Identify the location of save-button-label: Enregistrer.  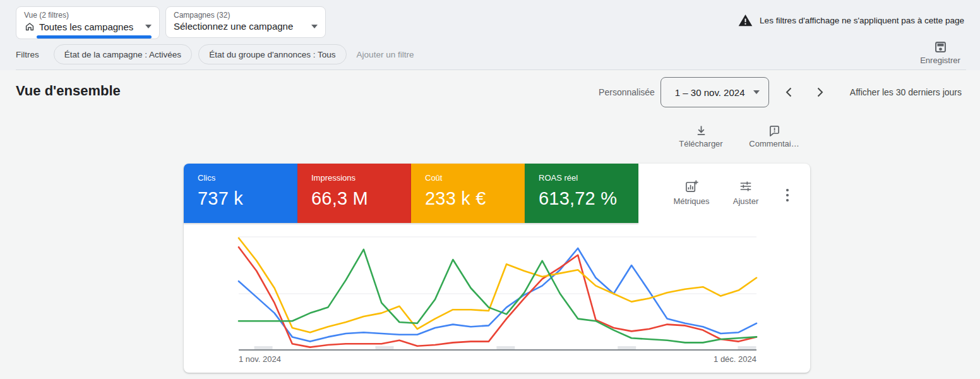
(940, 61).